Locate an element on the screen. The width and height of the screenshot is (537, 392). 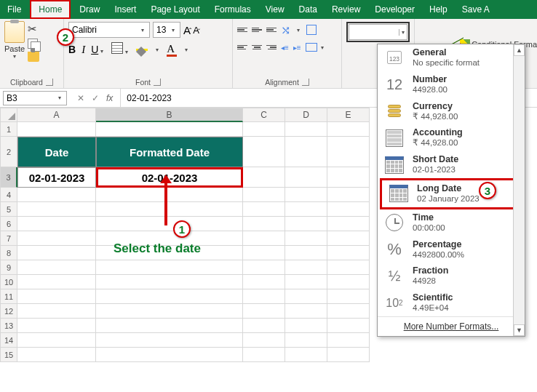
cut-button: ✂ is located at coordinates (33, 29).